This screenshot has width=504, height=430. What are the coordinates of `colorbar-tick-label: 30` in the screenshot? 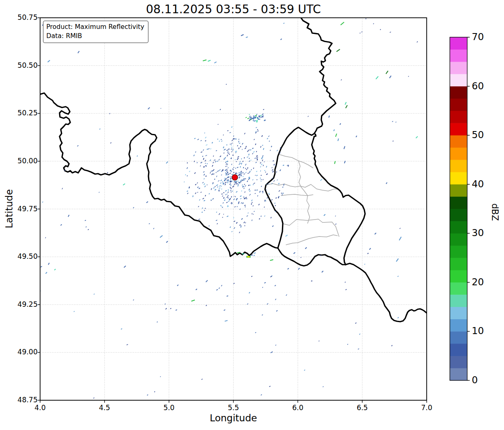 It's located at (478, 233).